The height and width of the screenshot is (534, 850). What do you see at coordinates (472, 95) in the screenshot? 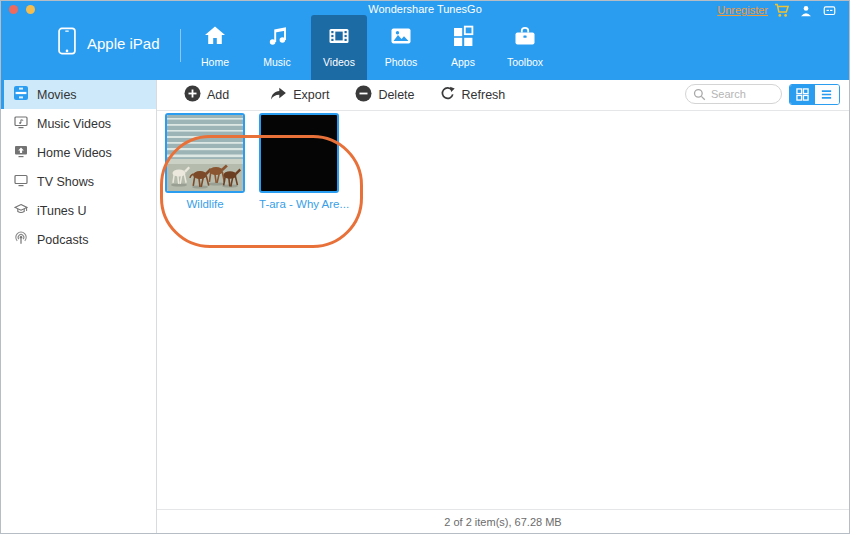
I see `refresh-button: Refresh` at bounding box center [472, 95].